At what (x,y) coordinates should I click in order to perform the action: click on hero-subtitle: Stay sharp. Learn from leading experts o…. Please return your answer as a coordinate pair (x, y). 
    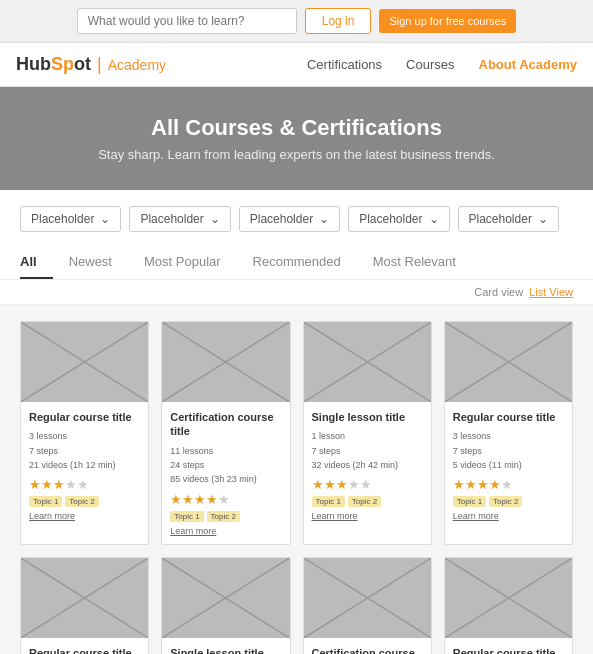
    Looking at the image, I should click on (296, 154).